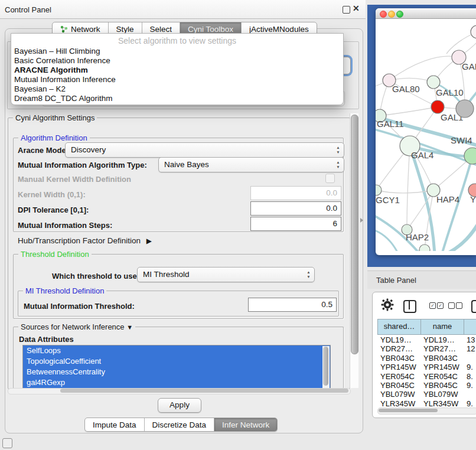 The height and width of the screenshot is (450, 476). Describe the element at coordinates (426, 132) in the screenshot. I see `network-window: GALGAL80GAL10GAL1GAL11GAL4SWI4GCY1HAP4YH…` at that location.